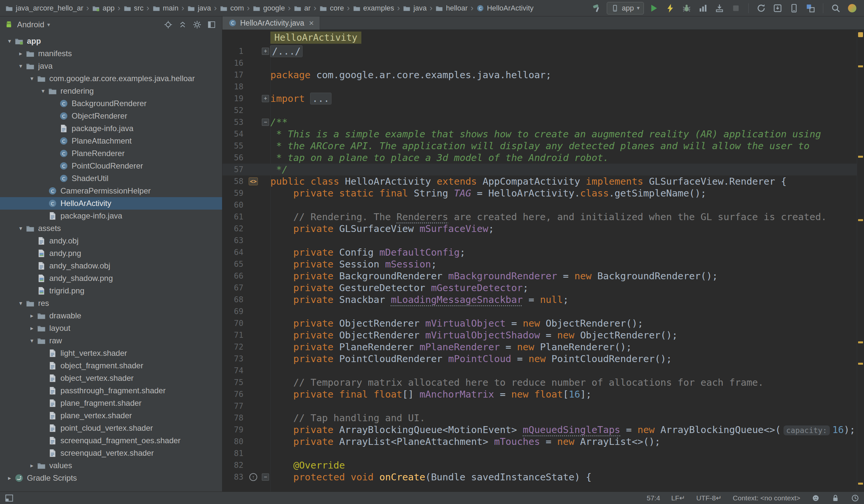 The width and height of the screenshot is (864, 504). What do you see at coordinates (166, 8) in the screenshot?
I see `breadcrumb-item-main: main` at bounding box center [166, 8].